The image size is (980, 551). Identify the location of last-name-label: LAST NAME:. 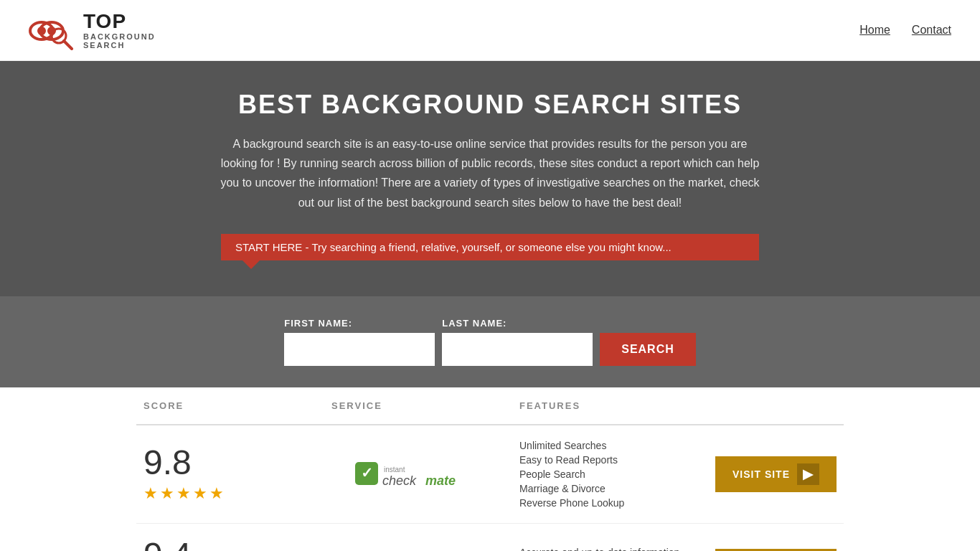
(517, 323).